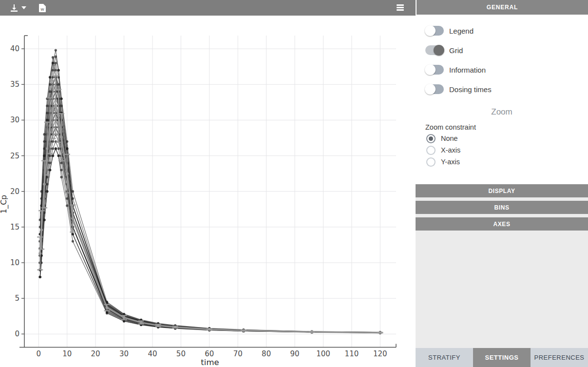 The image size is (588, 367). Describe the element at coordinates (17, 298) in the screenshot. I see `svg-text: 5` at that location.